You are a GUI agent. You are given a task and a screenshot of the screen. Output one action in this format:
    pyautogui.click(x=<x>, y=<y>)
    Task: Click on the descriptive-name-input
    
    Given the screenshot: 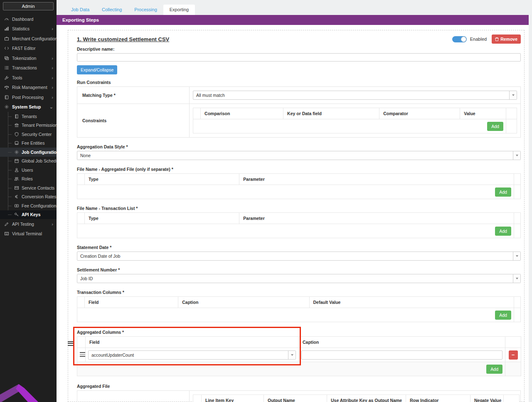 What is the action you would take?
    pyautogui.click(x=299, y=57)
    